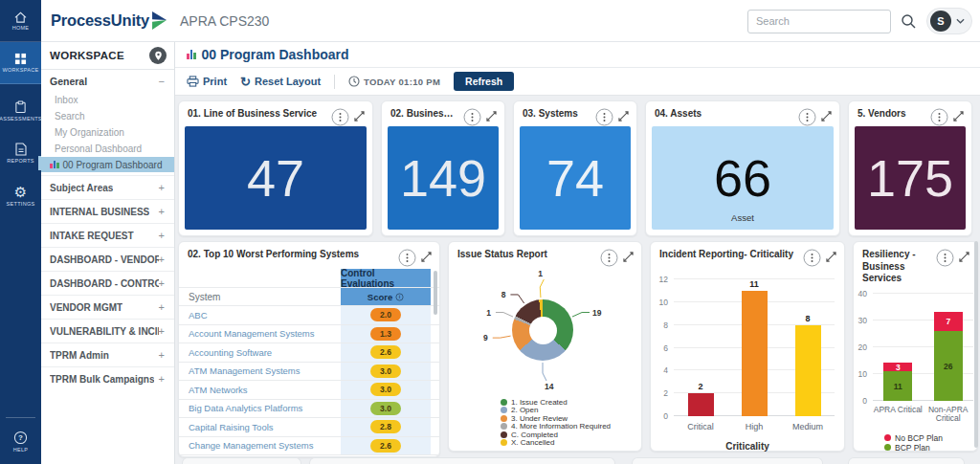  What do you see at coordinates (207, 81) in the screenshot?
I see `print-button: Print` at bounding box center [207, 81].